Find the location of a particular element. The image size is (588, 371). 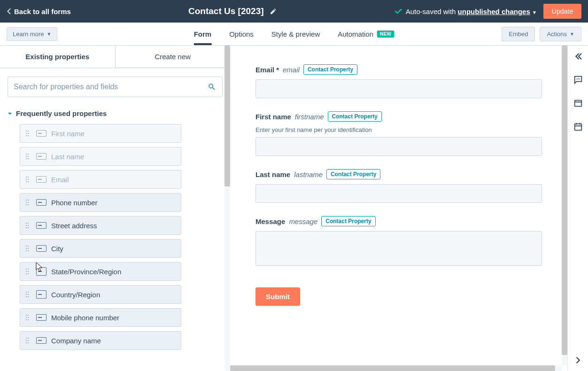

collapse-icon is located at coordinates (578, 56).